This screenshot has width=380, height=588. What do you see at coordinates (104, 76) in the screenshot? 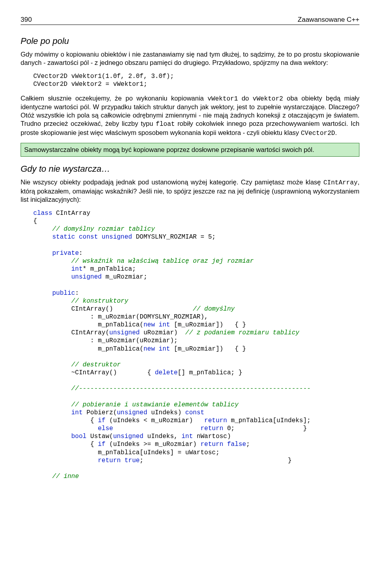
I see `code-line: CVector2D vWektor1(1.0f, 2.0f, 3.0f);` at bounding box center [104, 76].